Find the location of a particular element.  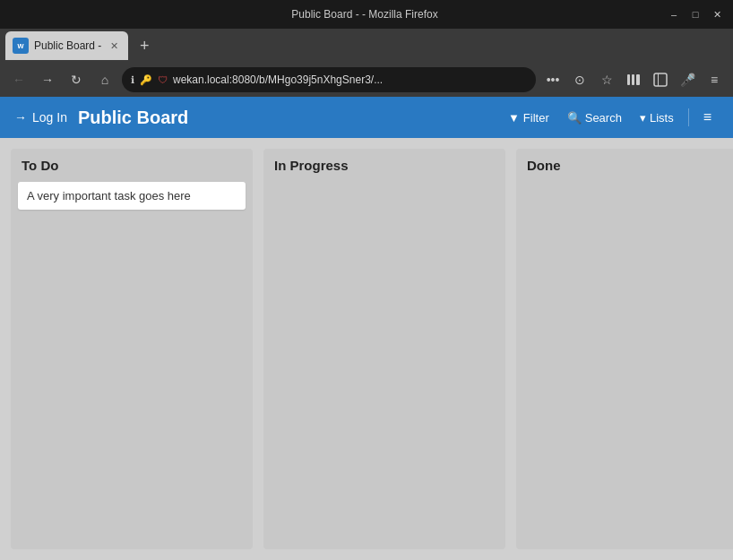

key-icon: 🔑 is located at coordinates (146, 81).